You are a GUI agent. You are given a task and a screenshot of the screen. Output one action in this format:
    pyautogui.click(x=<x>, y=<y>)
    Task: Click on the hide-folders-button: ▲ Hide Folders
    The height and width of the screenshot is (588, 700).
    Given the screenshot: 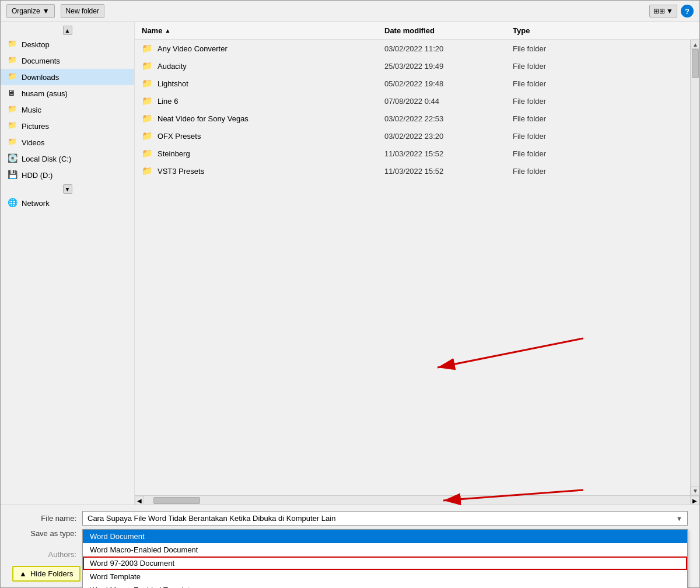 What is the action you would take?
    pyautogui.click(x=47, y=574)
    